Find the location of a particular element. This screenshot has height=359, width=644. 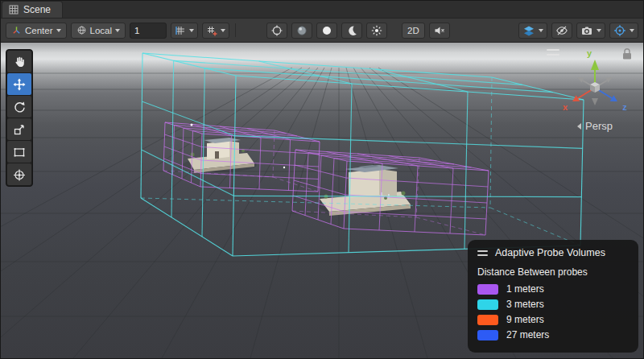

sphere-icon is located at coordinates (302, 31).